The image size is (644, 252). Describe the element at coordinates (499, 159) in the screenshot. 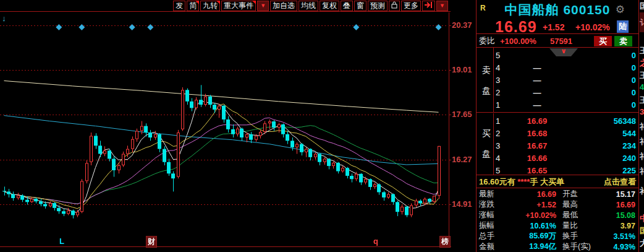

I see `level-num: 4` at that location.